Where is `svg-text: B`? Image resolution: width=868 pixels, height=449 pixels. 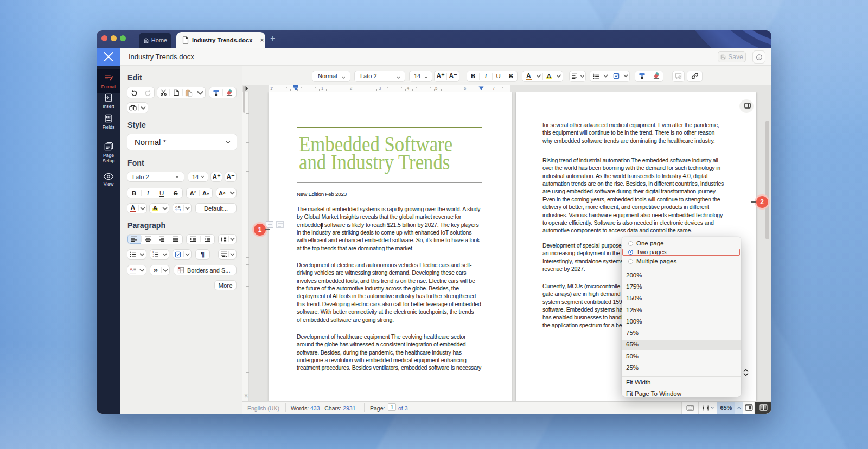
svg-text: B is located at coordinates (179, 207).